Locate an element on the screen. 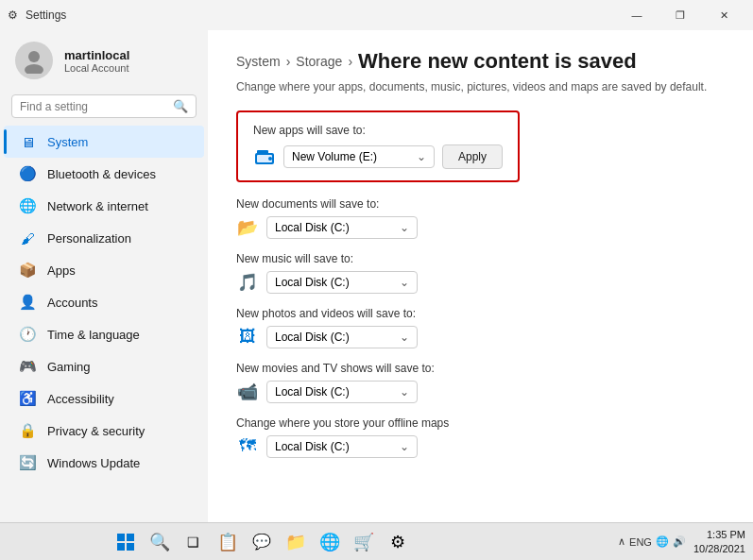 Image resolution: width=753 pixels, height=560 pixels. section-label-music: New music will save to: is located at coordinates (480, 259).